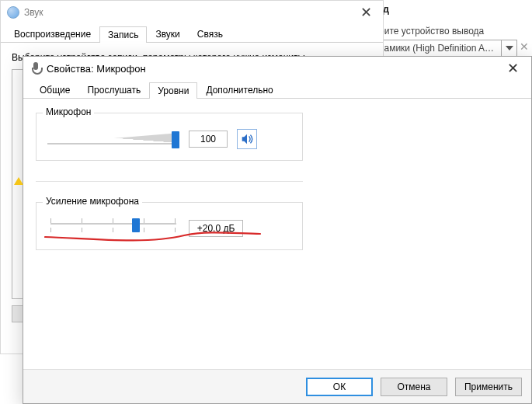 The height and width of the screenshot is (404, 532). I want to click on cancel-button: Отмена, so click(414, 387).